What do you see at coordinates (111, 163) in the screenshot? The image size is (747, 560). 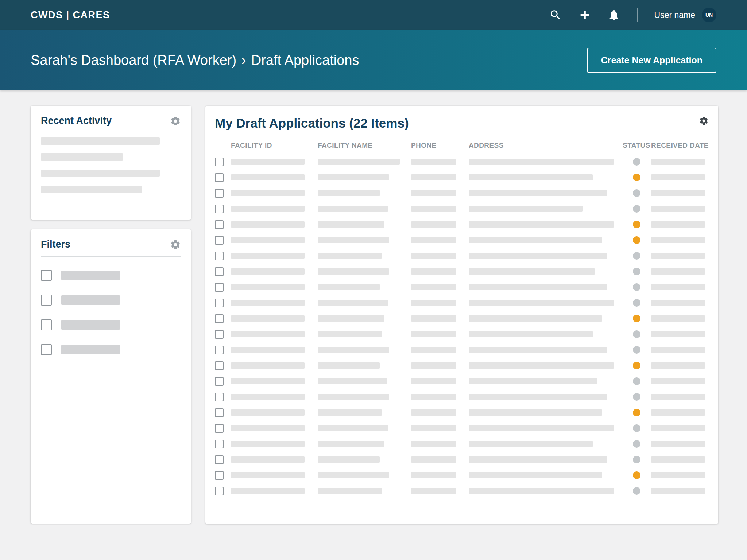 I see `recent-activity-card: Recent Activity` at bounding box center [111, 163].